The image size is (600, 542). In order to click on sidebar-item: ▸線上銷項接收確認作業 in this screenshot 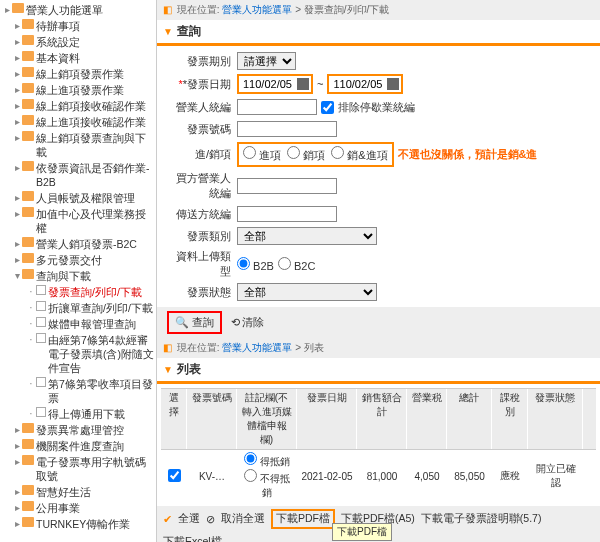, I will do `click(78, 106)`.